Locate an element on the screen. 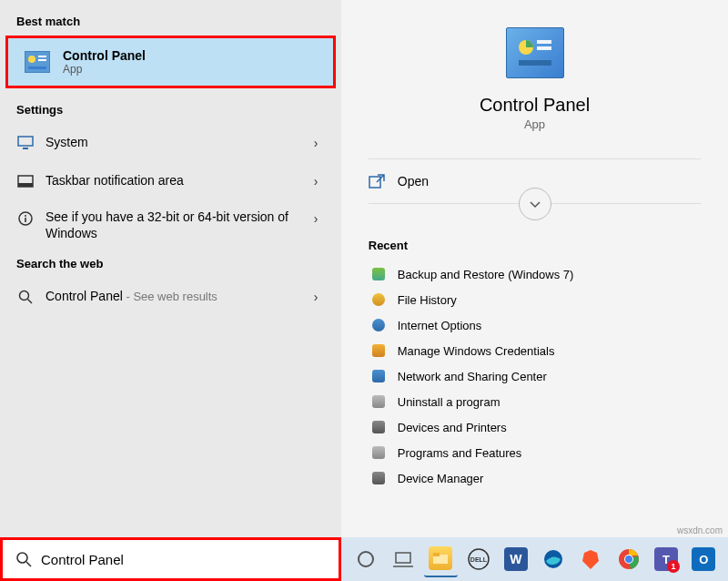 This screenshot has height=581, width=728. expand-button is located at coordinates (535, 204).